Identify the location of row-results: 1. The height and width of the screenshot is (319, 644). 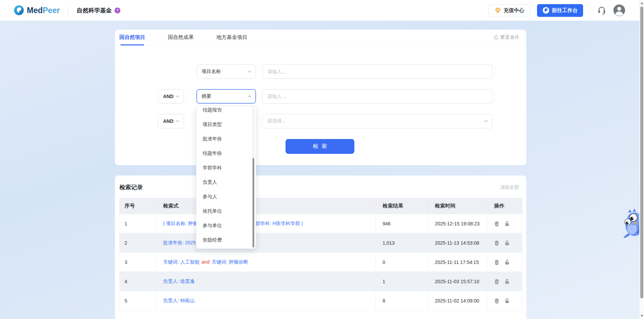
(402, 281).